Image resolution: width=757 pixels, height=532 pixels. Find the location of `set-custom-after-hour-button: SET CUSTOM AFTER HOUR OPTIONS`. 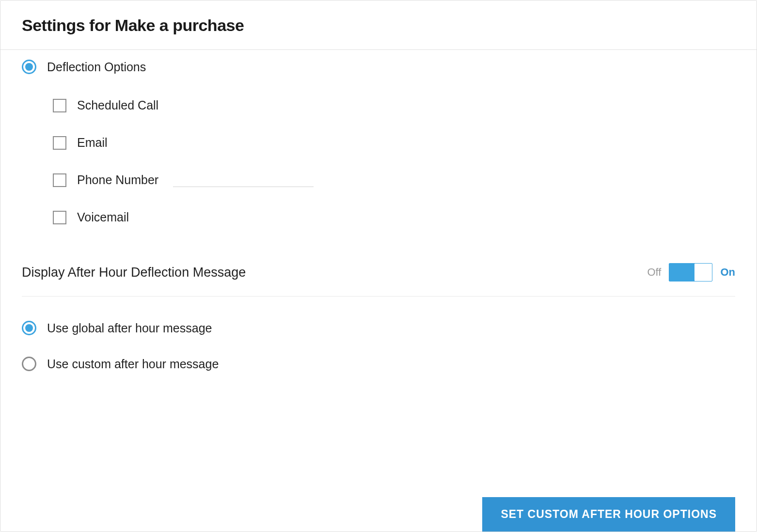

set-custom-after-hour-button: SET CUSTOM AFTER HOUR OPTIONS is located at coordinates (609, 515).